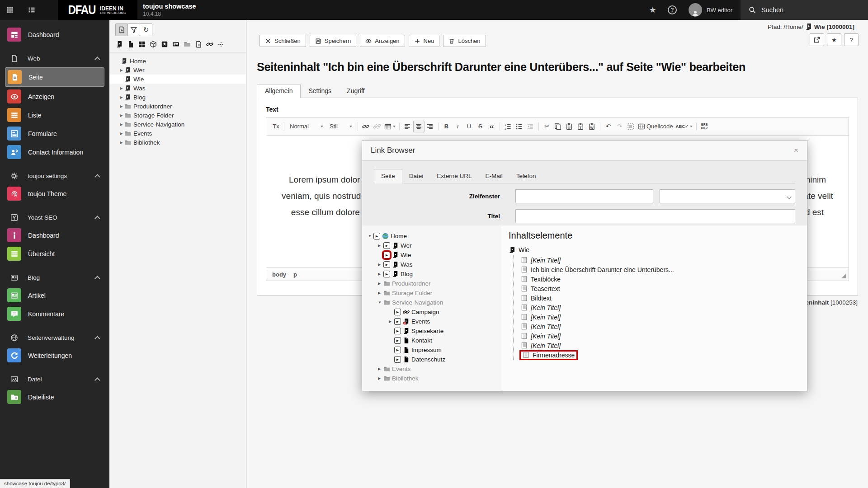  Describe the element at coordinates (55, 338) in the screenshot. I see `module-section-seitenverwaltung: Seitenverwaltung` at that location.